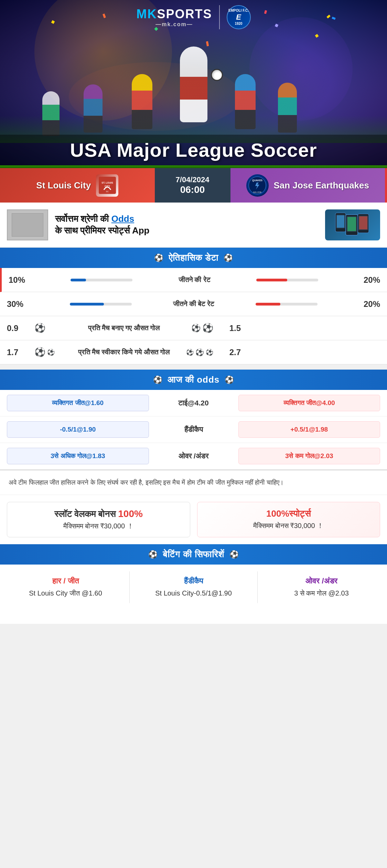 The image size is (387, 868). Describe the element at coordinates (101, 304) in the screenshot. I see `bar-track-left-betrate` at that location.